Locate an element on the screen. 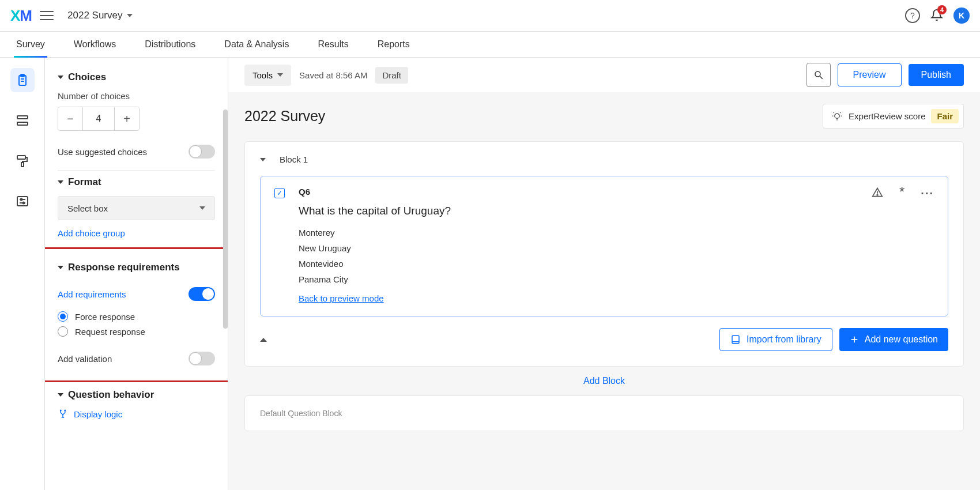 This screenshot has height=490, width=980. section-choices: Choices is located at coordinates (136, 77).